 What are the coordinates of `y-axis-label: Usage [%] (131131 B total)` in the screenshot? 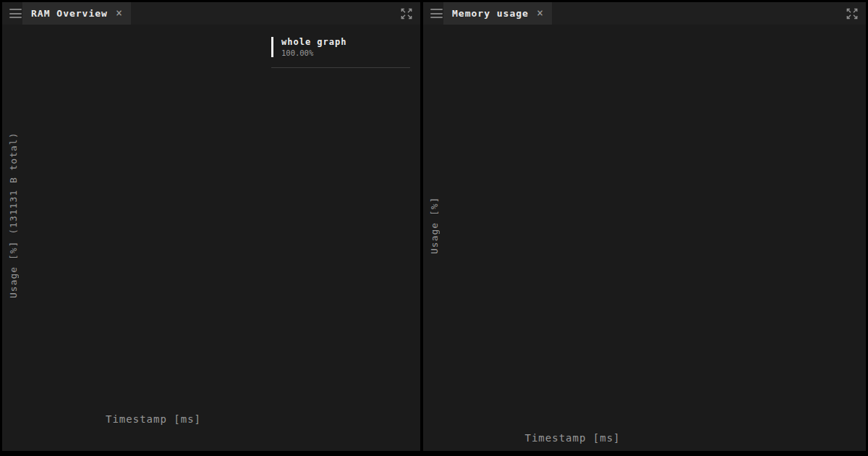 It's located at (13, 215).